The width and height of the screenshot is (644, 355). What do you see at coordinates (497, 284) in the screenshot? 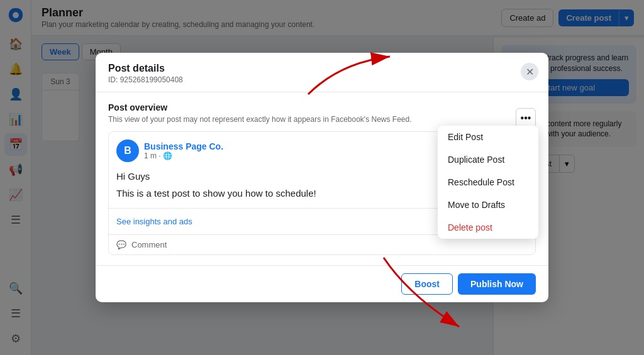
I see `publish-now-button: Publish Now` at bounding box center [497, 284].